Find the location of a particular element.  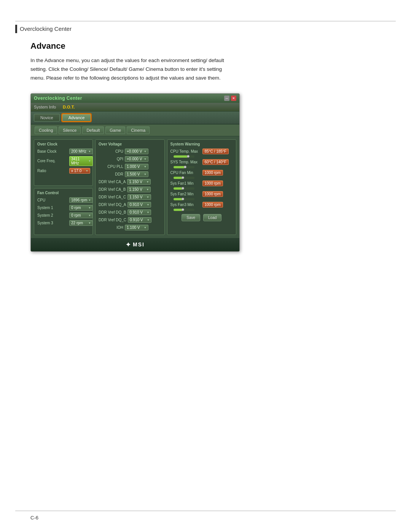

msi-text: MSI is located at coordinates (139, 244).